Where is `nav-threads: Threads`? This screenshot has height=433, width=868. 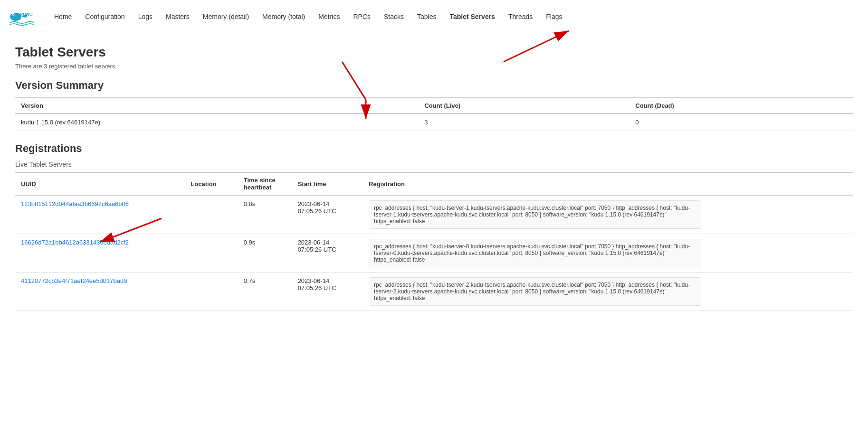
nav-threads: Threads is located at coordinates (521, 17).